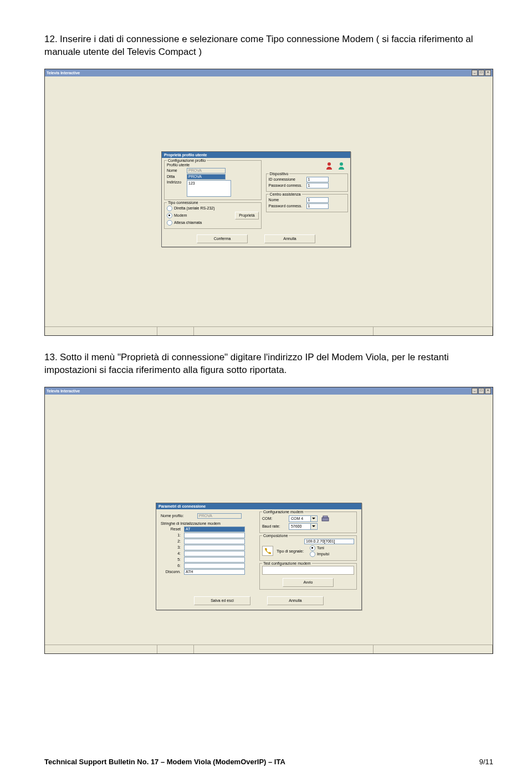 Image resolution: width=532 pixels, height=777 pixels. Describe the element at coordinates (318, 180) in the screenshot. I see `input-id-conn: 1` at that location.